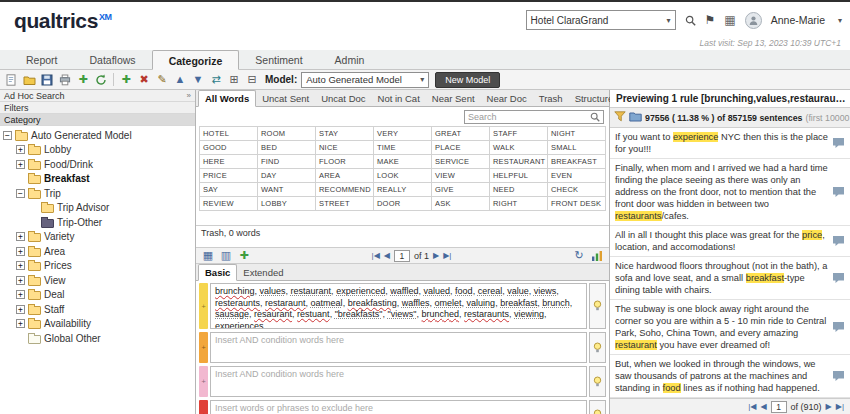 This screenshot has width=850, height=414. I want to click on word-cell: PLACE, so click(461, 148).